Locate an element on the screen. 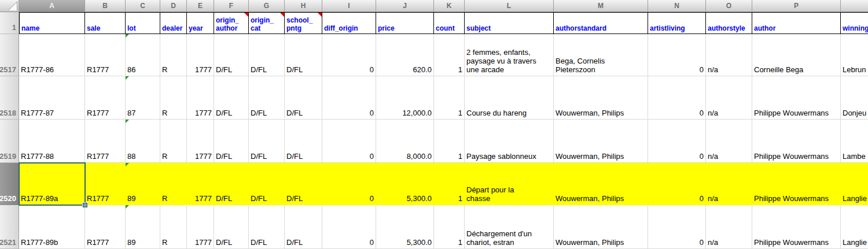 The height and width of the screenshot is (249, 868). column-header-B: B is located at coordinates (105, 6).